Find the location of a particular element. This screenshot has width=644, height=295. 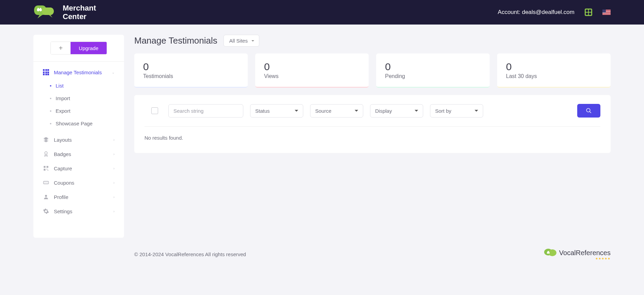

nav-manage-testimonials: Manage Testimonials ⌄ is located at coordinates (79, 72).